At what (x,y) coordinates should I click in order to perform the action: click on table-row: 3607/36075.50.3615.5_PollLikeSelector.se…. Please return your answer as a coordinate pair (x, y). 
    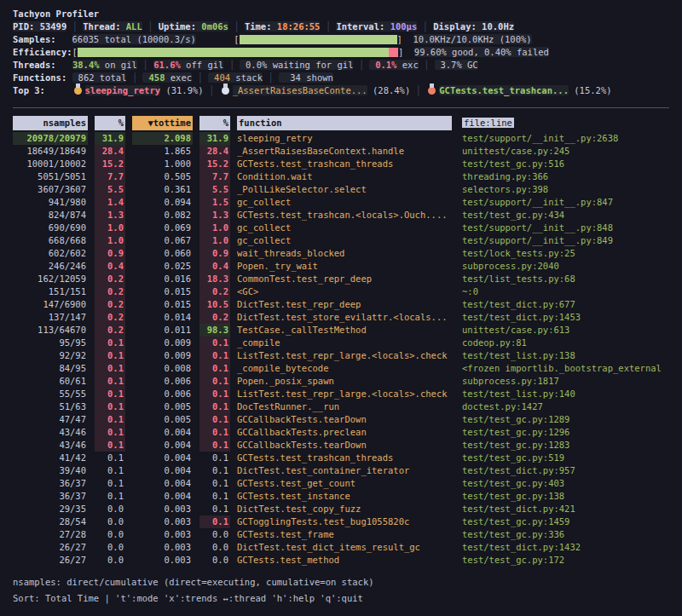
    Looking at the image, I should click on (341, 189).